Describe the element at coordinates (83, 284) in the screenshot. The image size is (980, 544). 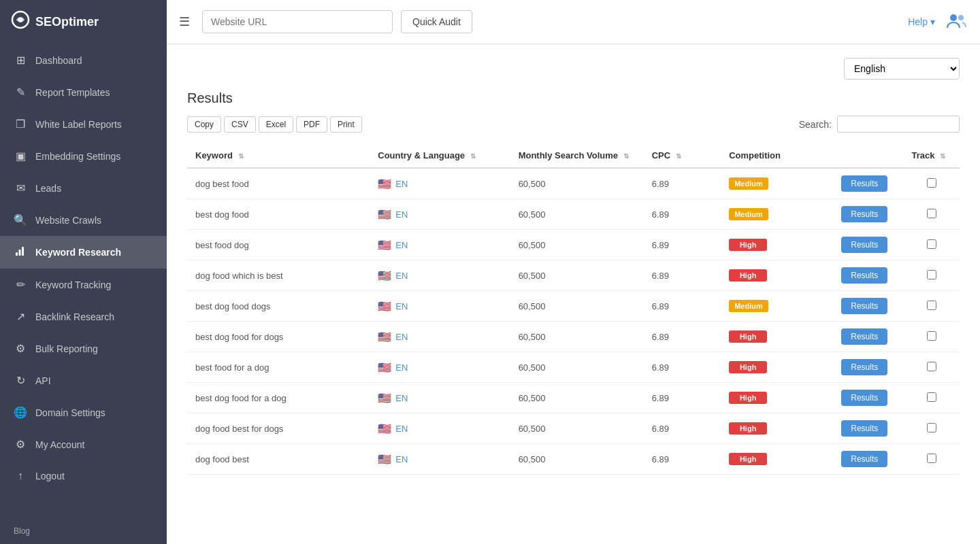
I see `sidebar-item-keyword-tracking: ✏ Keyword Tracking` at that location.